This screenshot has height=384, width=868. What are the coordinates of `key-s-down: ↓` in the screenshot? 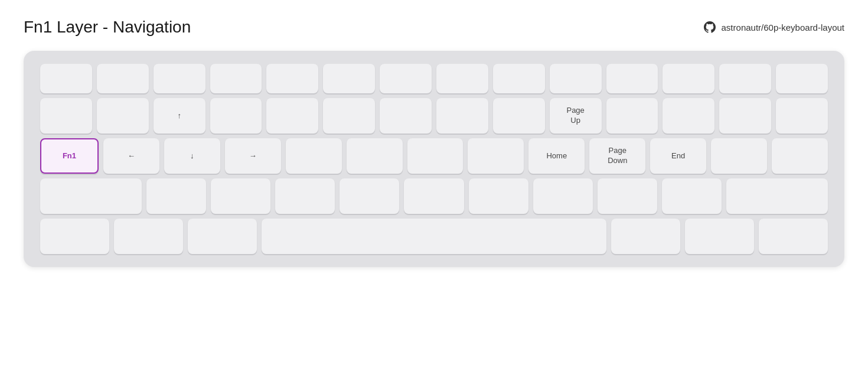 It's located at (192, 156).